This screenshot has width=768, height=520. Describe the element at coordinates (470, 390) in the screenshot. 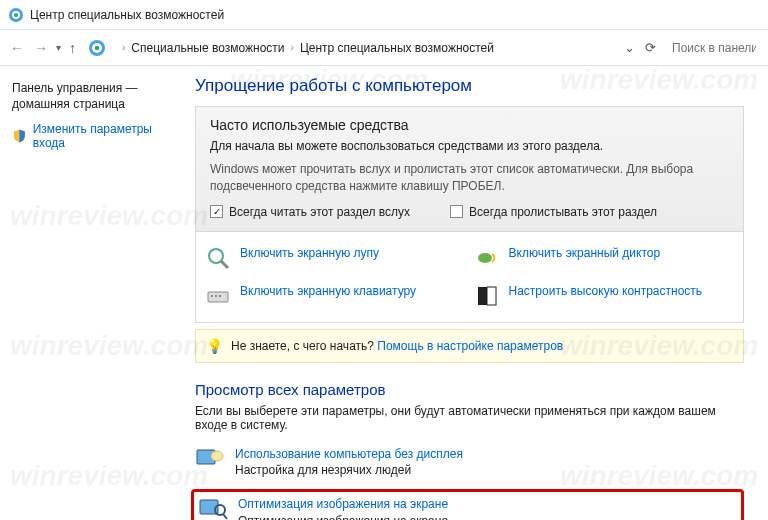

I see `section-heading: Просмотр всех параметров` at that location.